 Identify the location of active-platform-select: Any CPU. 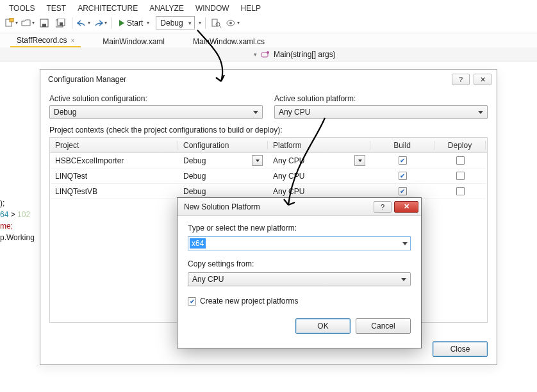
(381, 112).